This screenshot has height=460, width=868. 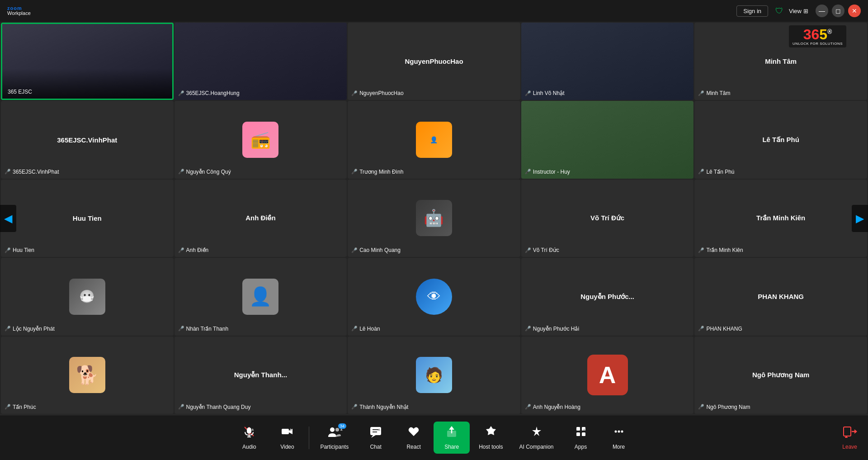 I want to click on workplace-brand-text: Workplace, so click(x=19, y=14).